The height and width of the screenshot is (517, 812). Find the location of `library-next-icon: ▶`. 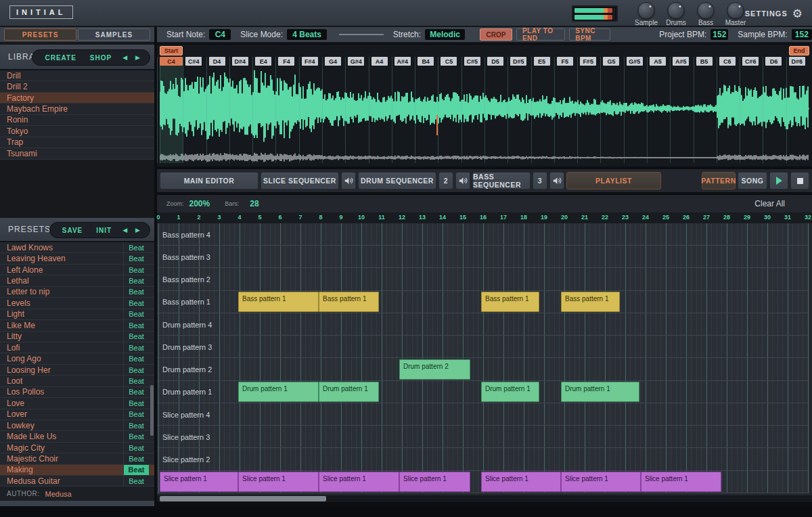

library-next-icon: ▶ is located at coordinates (138, 58).